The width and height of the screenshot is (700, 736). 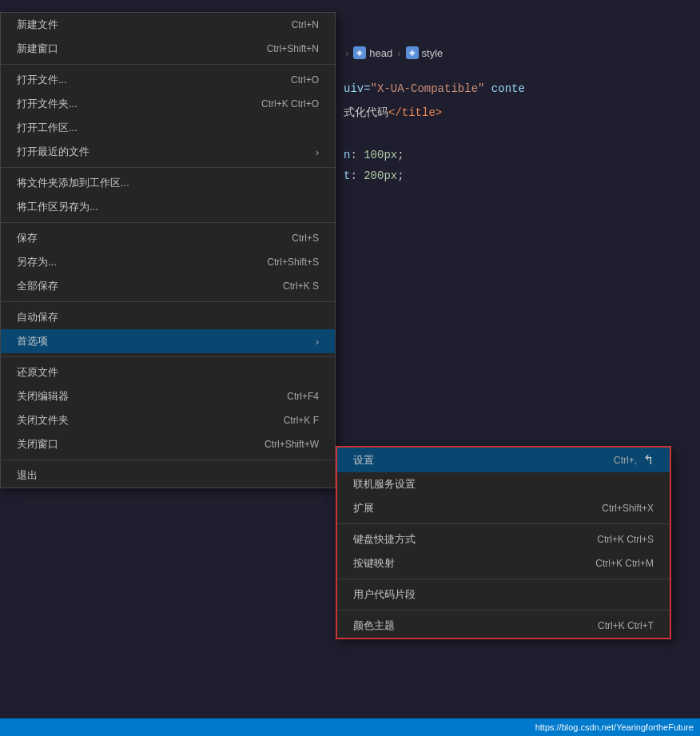 I want to click on submenu-keyboard-shortcuts: 键盘快捷方式 Ctrl+K Ctrl+S, so click(x=503, y=539).